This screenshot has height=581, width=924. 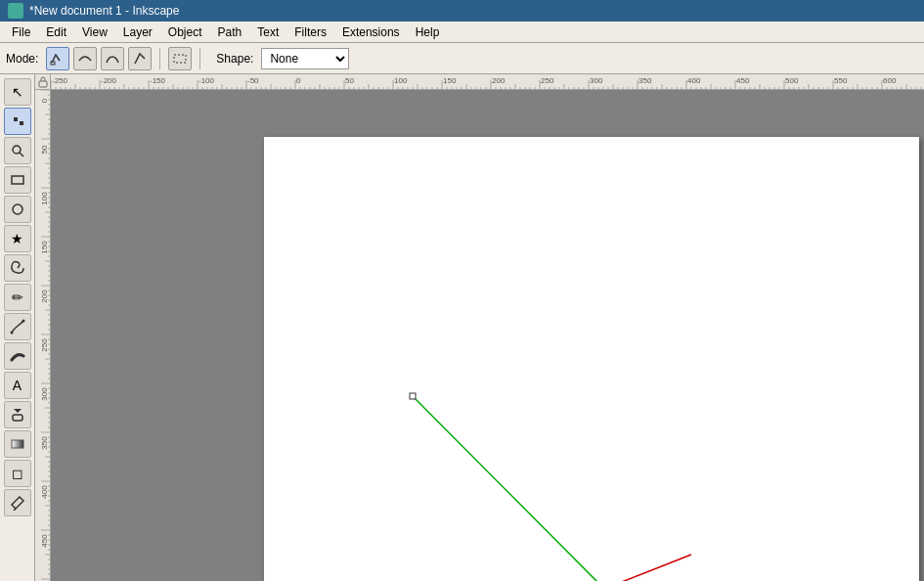 What do you see at coordinates (43, 82) in the screenshot?
I see `ruler-corner` at bounding box center [43, 82].